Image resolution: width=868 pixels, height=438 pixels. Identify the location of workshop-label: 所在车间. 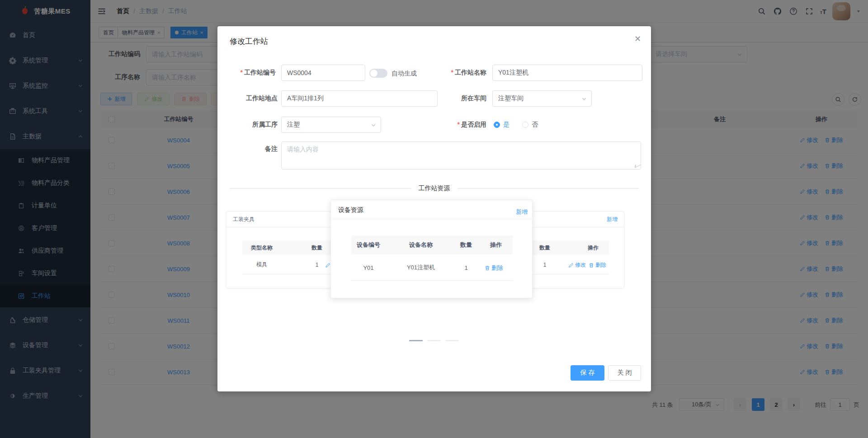
(447, 99).